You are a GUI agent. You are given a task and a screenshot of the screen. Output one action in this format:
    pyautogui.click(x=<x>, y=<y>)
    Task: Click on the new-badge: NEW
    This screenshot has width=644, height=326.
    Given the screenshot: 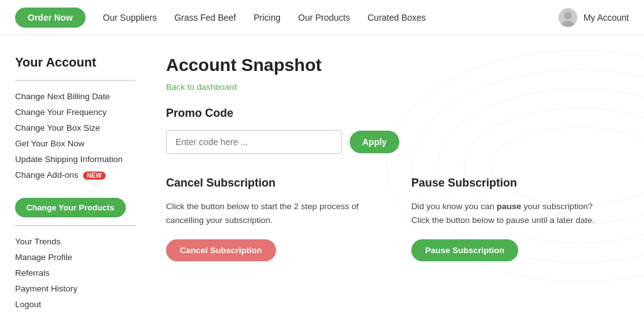 What is the action you would take?
    pyautogui.click(x=94, y=176)
    